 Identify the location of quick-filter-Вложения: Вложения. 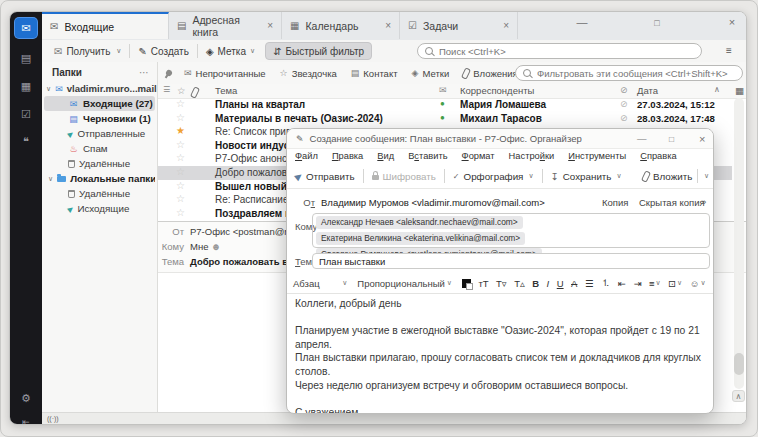
(490, 74).